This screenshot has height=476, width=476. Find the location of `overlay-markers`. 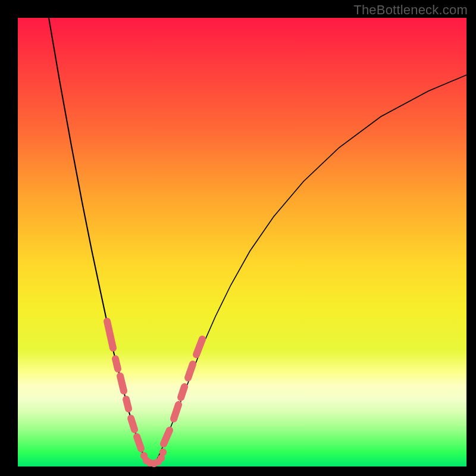

overlay-markers is located at coordinates (155, 394).